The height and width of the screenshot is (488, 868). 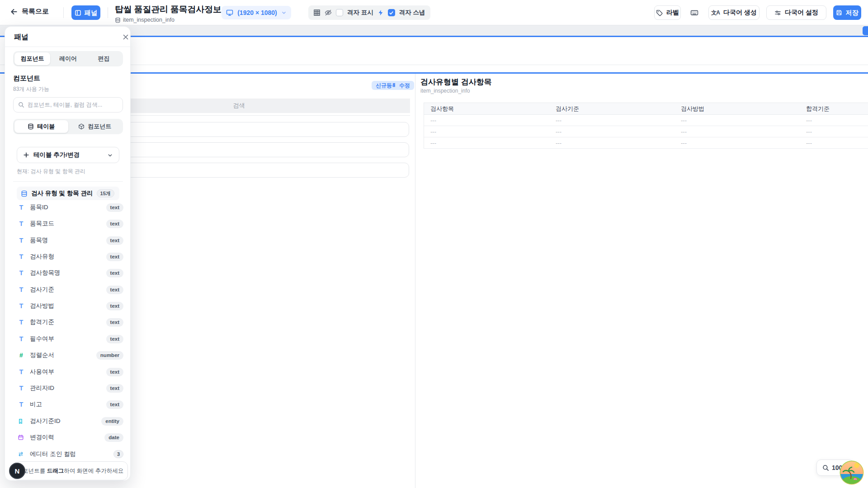 What do you see at coordinates (31, 89) in the screenshot?
I see `components-count: 83개 사용 가능` at bounding box center [31, 89].